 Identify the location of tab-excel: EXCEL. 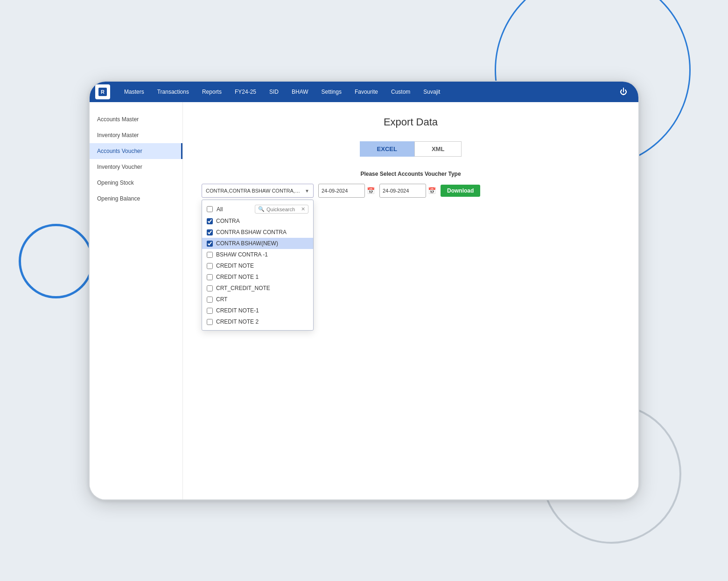
(387, 149).